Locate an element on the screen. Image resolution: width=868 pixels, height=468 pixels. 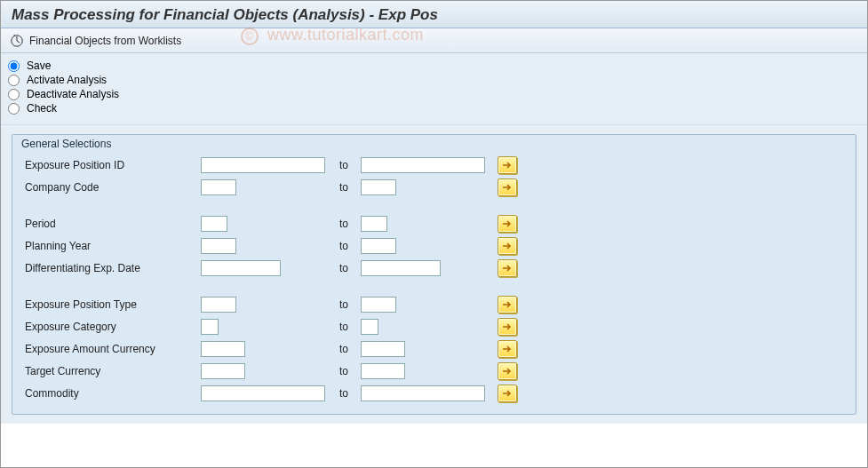
toolbar-item-worklists: Financial Objects from Worklists is located at coordinates (105, 41).